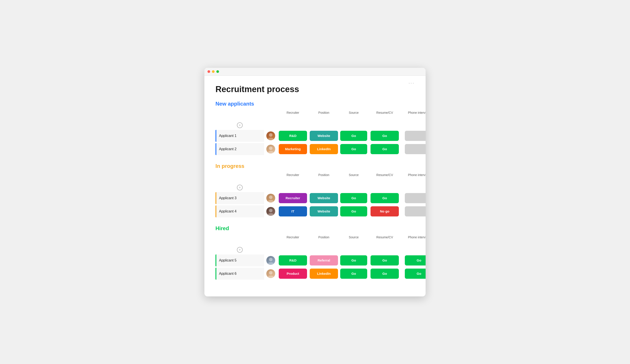  What do you see at coordinates (293, 260) in the screenshot?
I see `position-tag-2-0: R&D` at bounding box center [293, 260].